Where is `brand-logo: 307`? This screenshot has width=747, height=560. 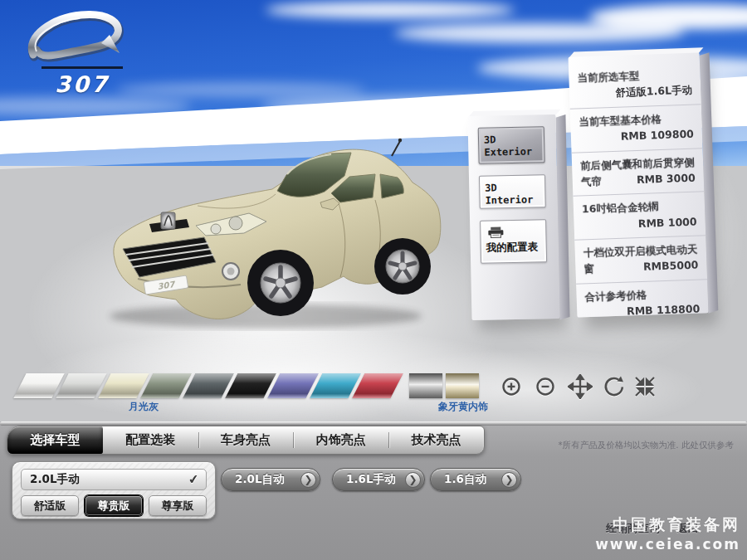
brand-logo: 307 is located at coordinates (79, 51).